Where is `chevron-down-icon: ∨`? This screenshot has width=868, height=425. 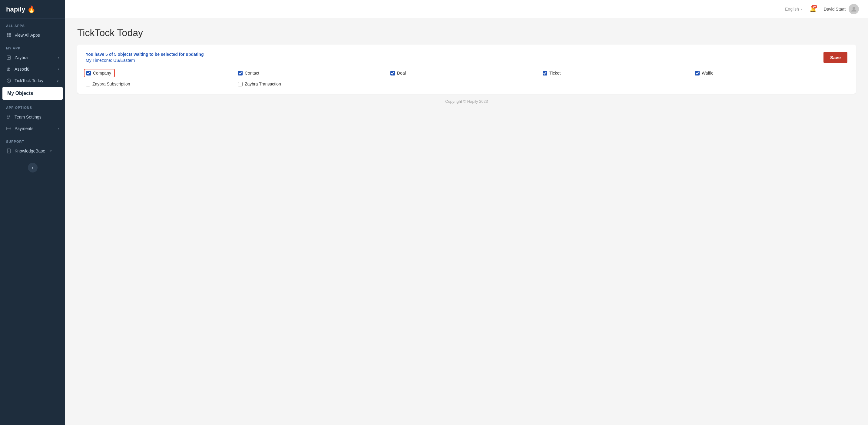
chevron-down-icon: ∨ is located at coordinates (58, 81).